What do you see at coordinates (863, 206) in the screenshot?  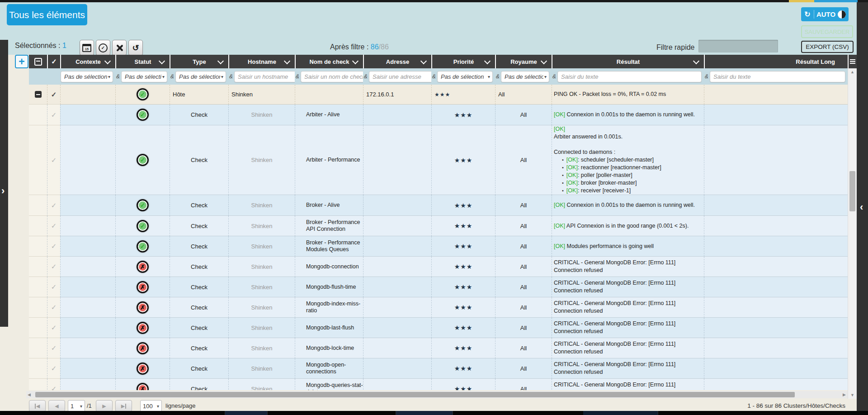 I see `right-collapse-rail: ‹` at bounding box center [863, 206].